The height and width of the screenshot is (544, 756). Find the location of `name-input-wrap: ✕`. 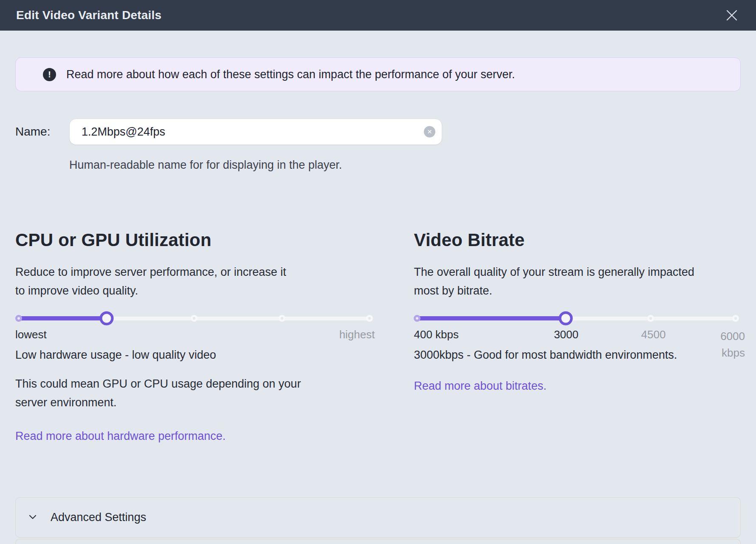

name-input-wrap: ✕ is located at coordinates (256, 132).